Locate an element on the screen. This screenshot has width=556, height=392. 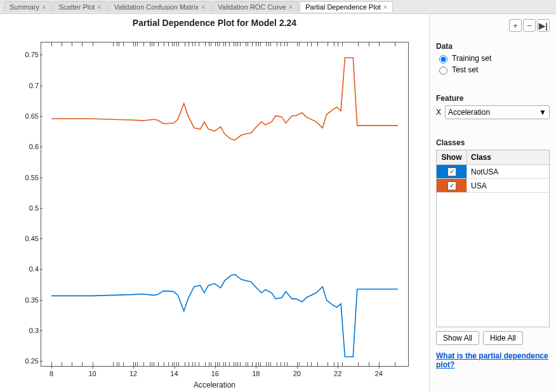
tab-partial-dependence-plot: Partial Dependence Plot × is located at coordinates (347, 6).